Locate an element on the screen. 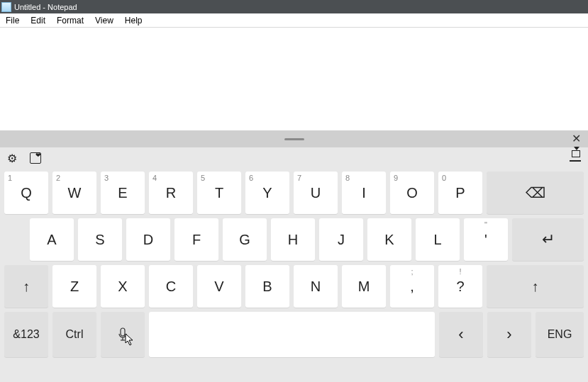 This screenshot has height=382, width=588. key-arrow-left: ‹ is located at coordinates (461, 335).